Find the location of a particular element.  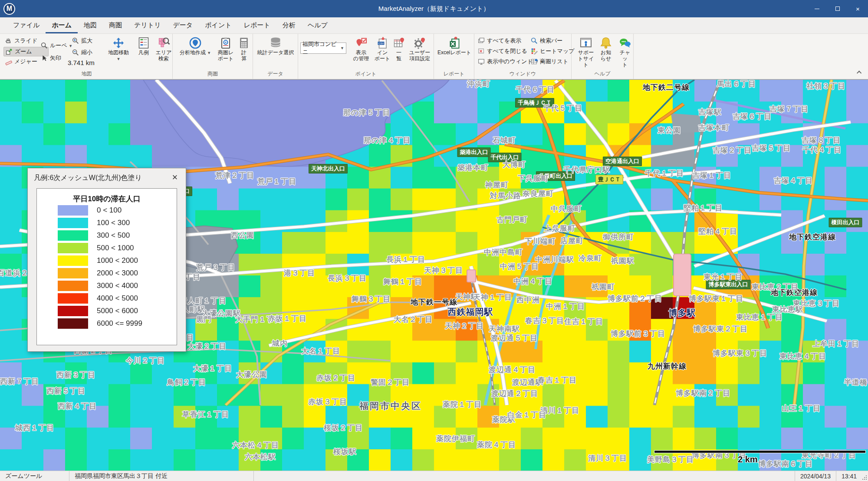

place-label: 警固２丁目 is located at coordinates (390, 383).